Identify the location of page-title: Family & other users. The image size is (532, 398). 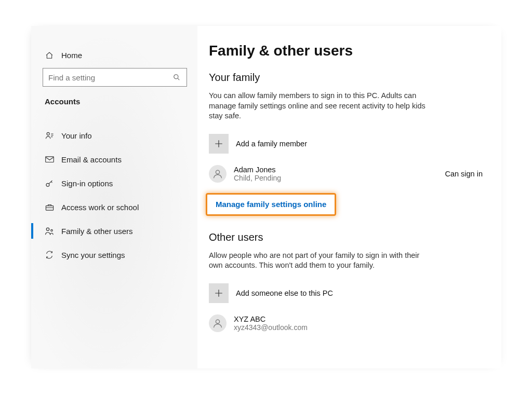
(347, 51).